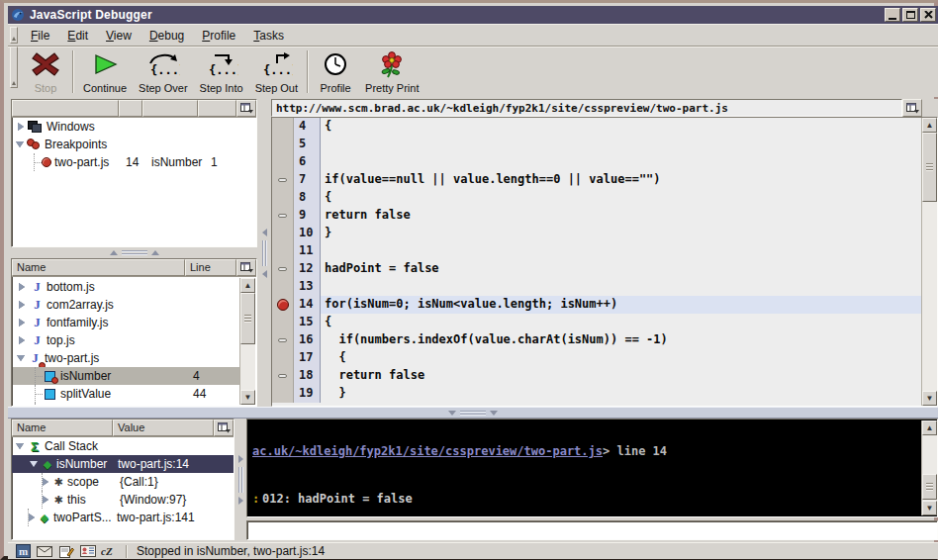 The width and height of the screenshot is (938, 560). Describe the element at coordinates (219, 36) in the screenshot. I see `menu-profile: Profile` at that location.